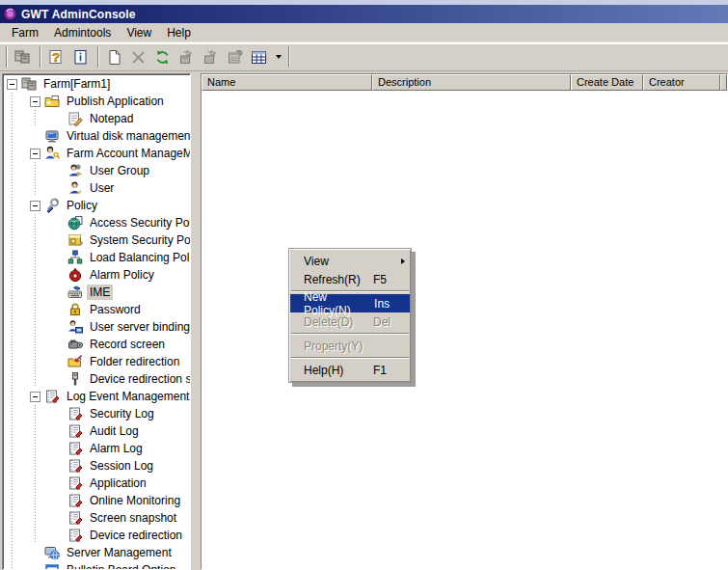 The width and height of the screenshot is (728, 570). What do you see at coordinates (96, 553) in the screenshot?
I see `tree-item-server-management: Server Management` at bounding box center [96, 553].